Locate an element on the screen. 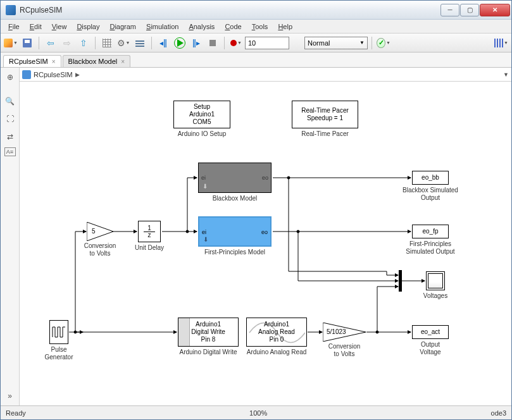 The width and height of the screenshot is (512, 420). label-arduino-setup: Arduino IO Setup is located at coordinates (202, 134).